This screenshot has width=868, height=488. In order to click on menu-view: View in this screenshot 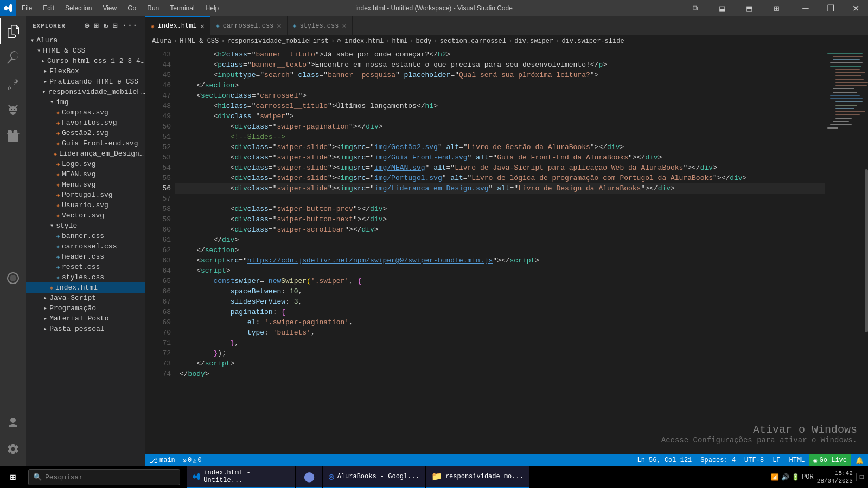, I will do `click(110, 8)`.